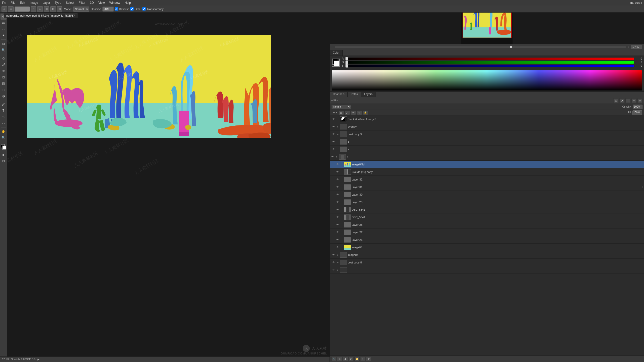 This screenshot has height=362, width=644. What do you see at coordinates (487, 262) in the screenshot?
I see `layer-postcopy8: 👁 ▶ post copy 8` at bounding box center [487, 262].